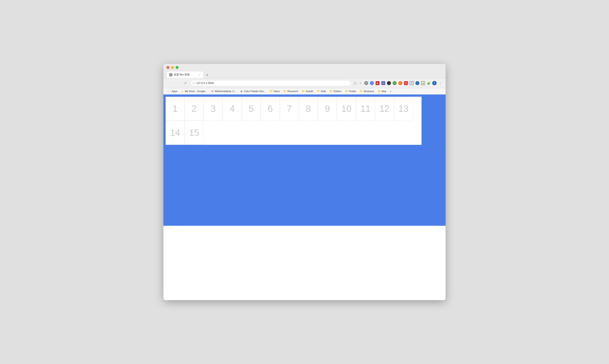 The width and height of the screenshot is (609, 364). I want to click on active-tab: 设 设置 flex 容器 ×, so click(185, 75).